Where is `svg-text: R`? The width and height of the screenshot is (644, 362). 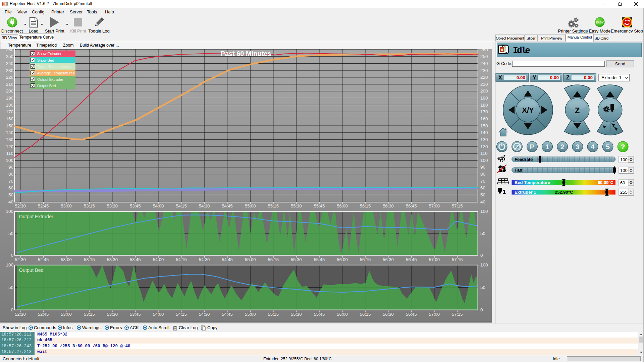
svg-text: R is located at coordinates (502, 50).